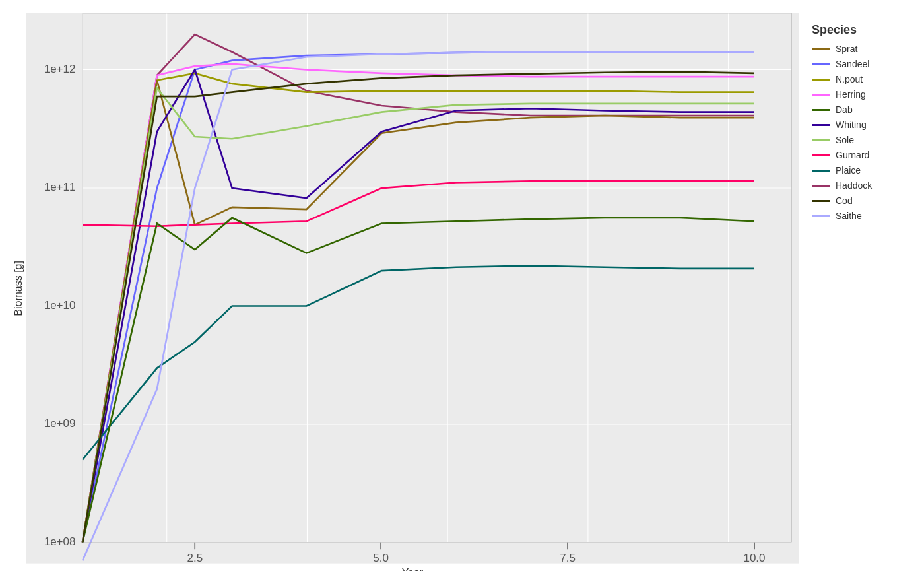 The height and width of the screenshot is (571, 924). I want to click on svg-text: 1e+11, so click(60, 187).